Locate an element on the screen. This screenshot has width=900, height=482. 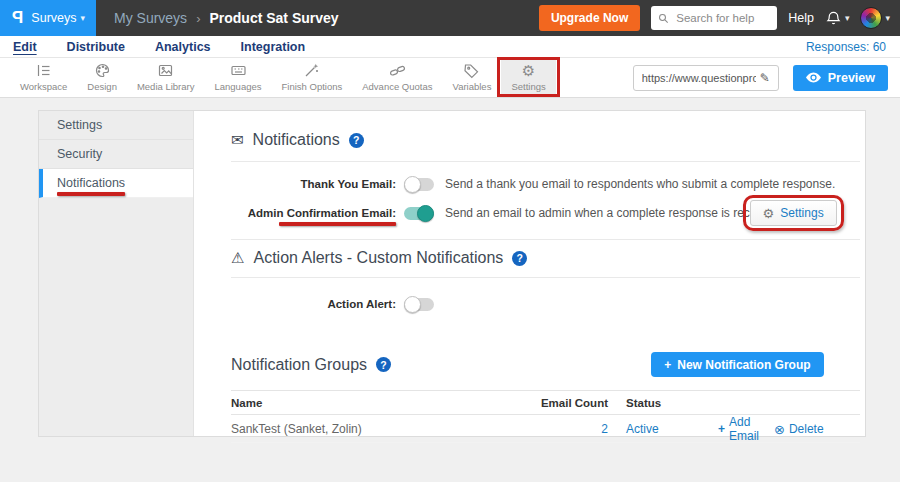
account-menu: ▾ is located at coordinates (875, 18).